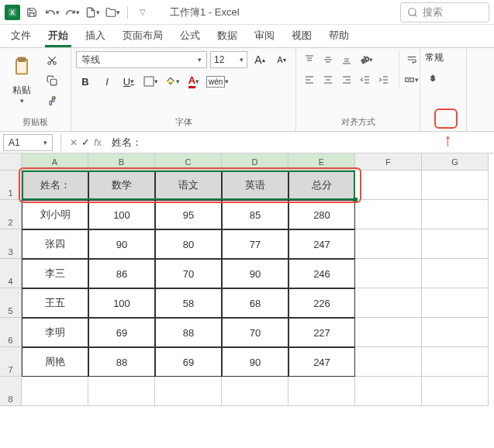  Describe the element at coordinates (141, 60) in the screenshot. I see `font-name-select: 等线▾` at that location.